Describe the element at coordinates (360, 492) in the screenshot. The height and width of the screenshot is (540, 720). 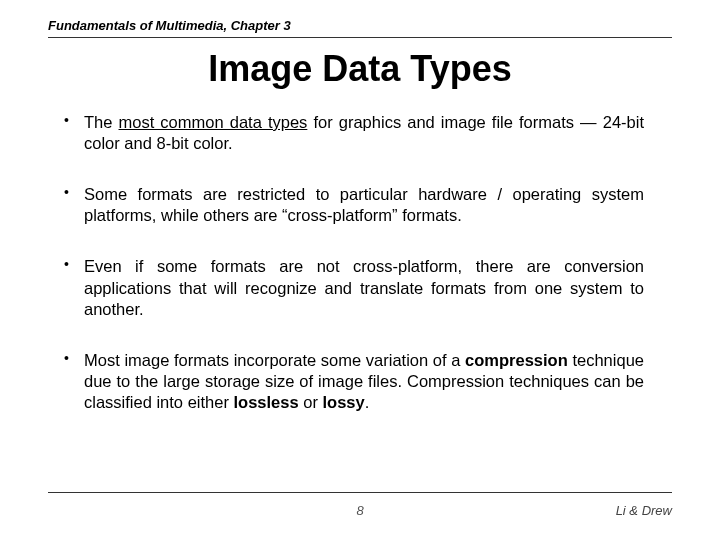
I see `footer-divider` at that location.